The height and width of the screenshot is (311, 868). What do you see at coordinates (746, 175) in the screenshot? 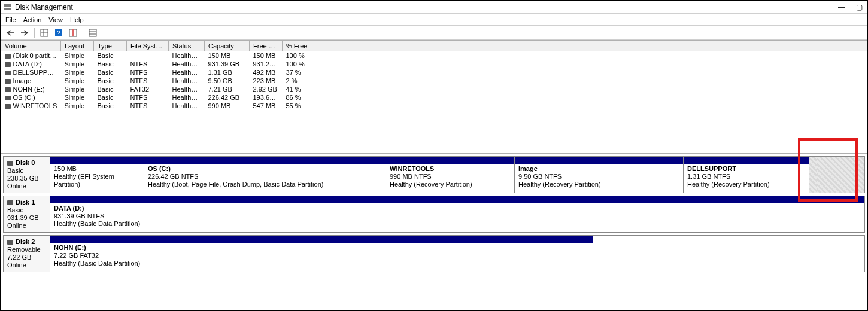
I see `disk-0-part-dellsupport: DELLSUPPORT 1.31 GB NTFS Healthy (Recove…` at bounding box center [746, 175].